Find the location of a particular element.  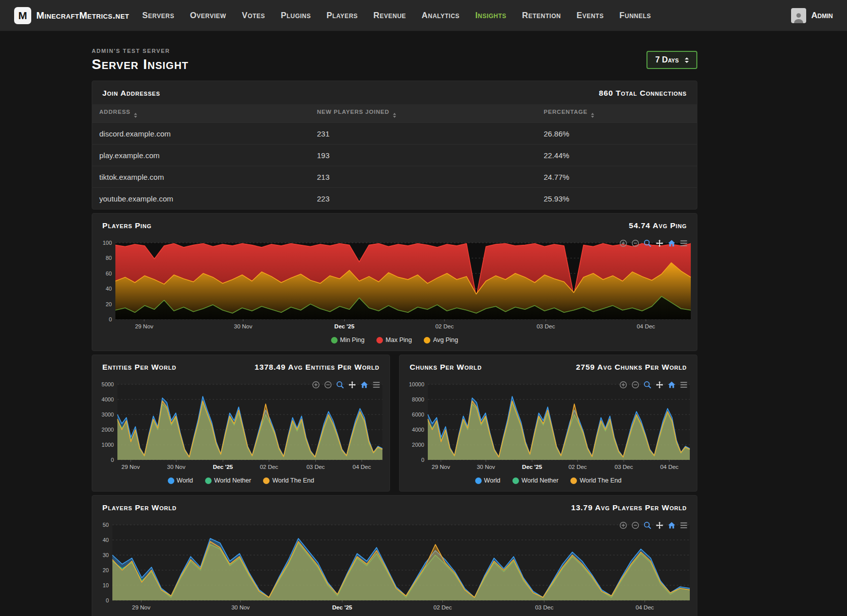

period-selector: 7 Days is located at coordinates (672, 60).